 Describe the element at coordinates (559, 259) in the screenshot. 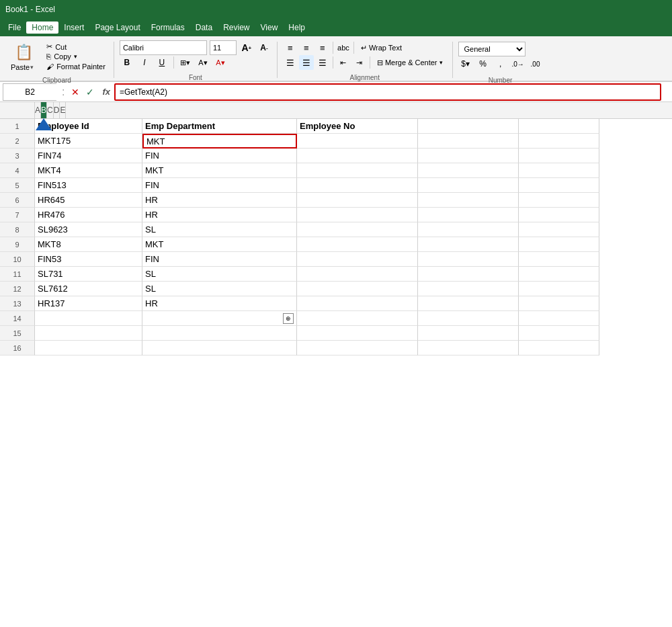

I see `cell-e10` at that location.